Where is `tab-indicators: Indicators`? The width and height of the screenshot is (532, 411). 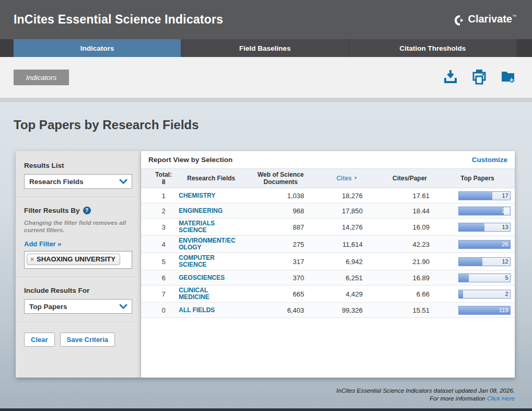
tab-indicators: Indicators is located at coordinates (97, 48).